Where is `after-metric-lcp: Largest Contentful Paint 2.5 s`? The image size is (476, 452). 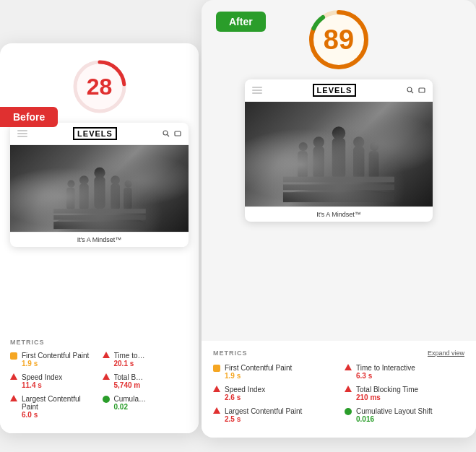 after-metric-lcp: Largest Contentful Paint 2.5 s is located at coordinates (273, 415).